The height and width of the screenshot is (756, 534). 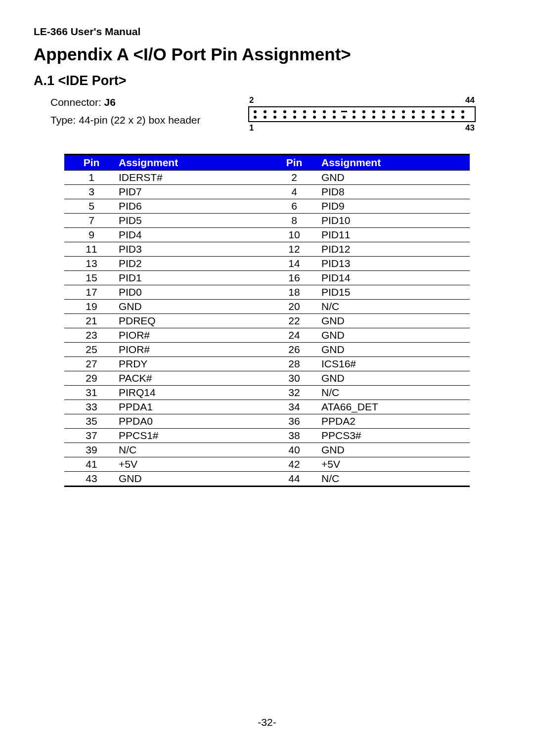 I want to click on table-row: 41+5V42+5V, so click(x=267, y=465).